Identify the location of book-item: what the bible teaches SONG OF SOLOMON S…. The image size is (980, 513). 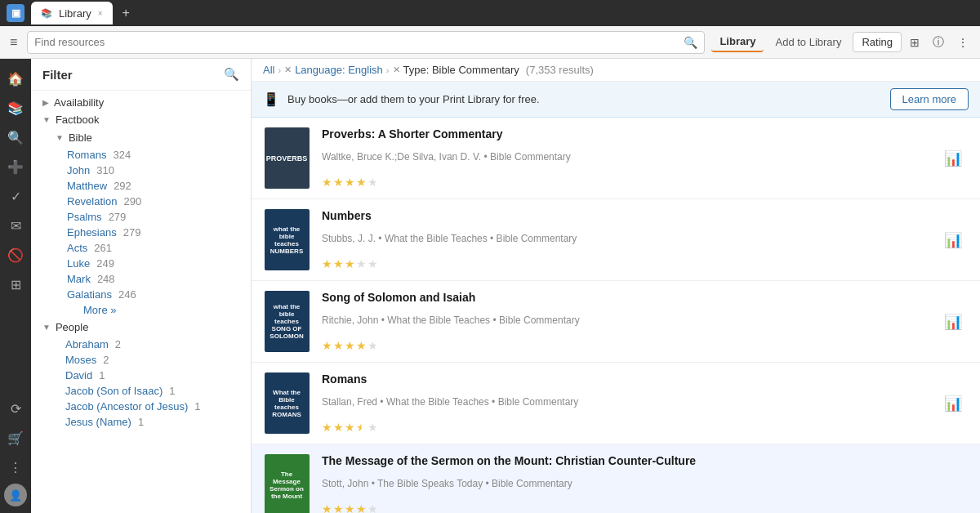
(616, 322).